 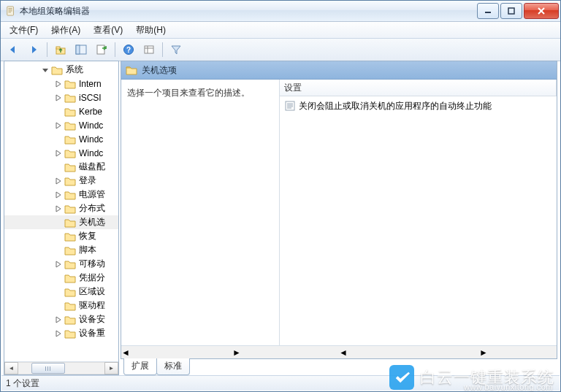 What do you see at coordinates (149, 50) in the screenshot?
I see `view-options-button` at bounding box center [149, 50].